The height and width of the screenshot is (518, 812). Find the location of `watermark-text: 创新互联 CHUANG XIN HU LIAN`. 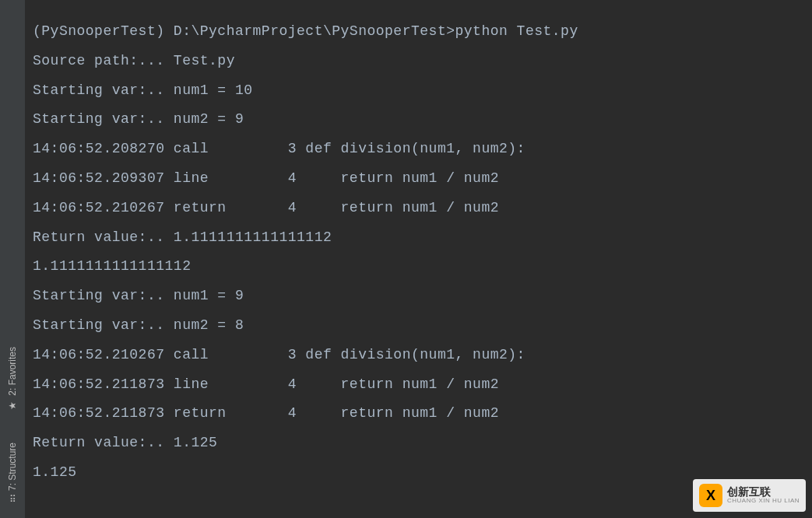

watermark-text: 创新互联 CHUANG XIN HU LIAN is located at coordinates (763, 495).